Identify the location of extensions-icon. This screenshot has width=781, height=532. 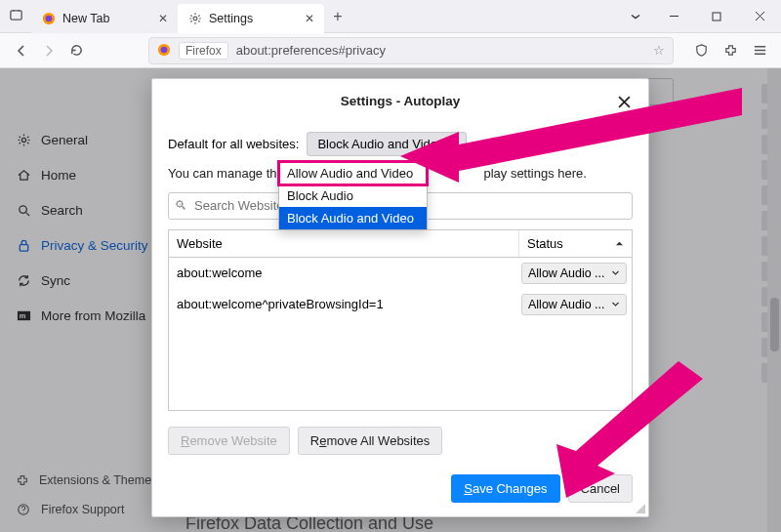
(730, 51).